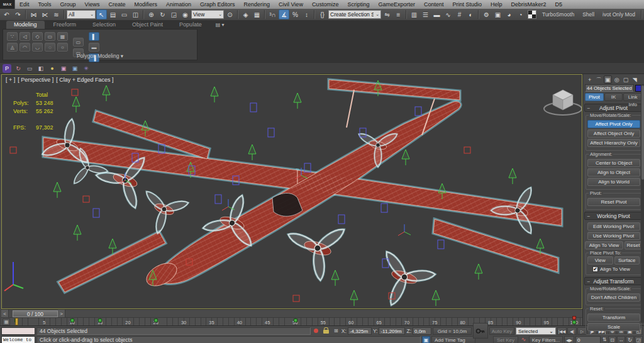 This screenshot has height=343, width=644. Describe the element at coordinates (558, 14) in the screenshot. I see `turbosmooth-button: TurboSmooth` at that location.